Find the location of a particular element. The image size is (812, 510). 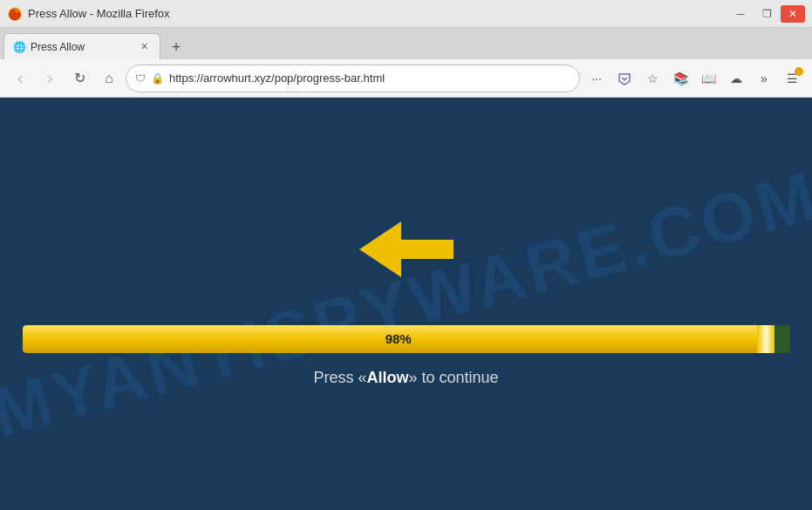

extensions-button: » is located at coordinates (764, 78).